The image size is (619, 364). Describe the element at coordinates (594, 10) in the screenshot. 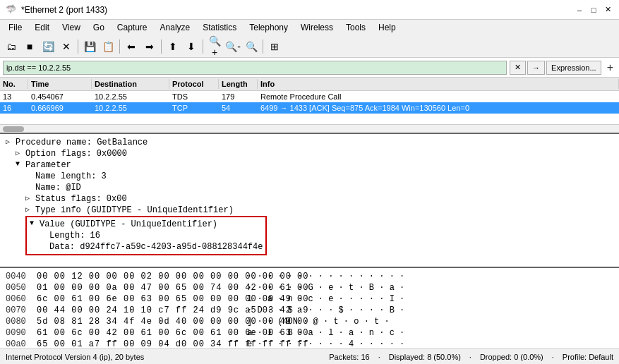

I see `maximize-button: □` at that location.